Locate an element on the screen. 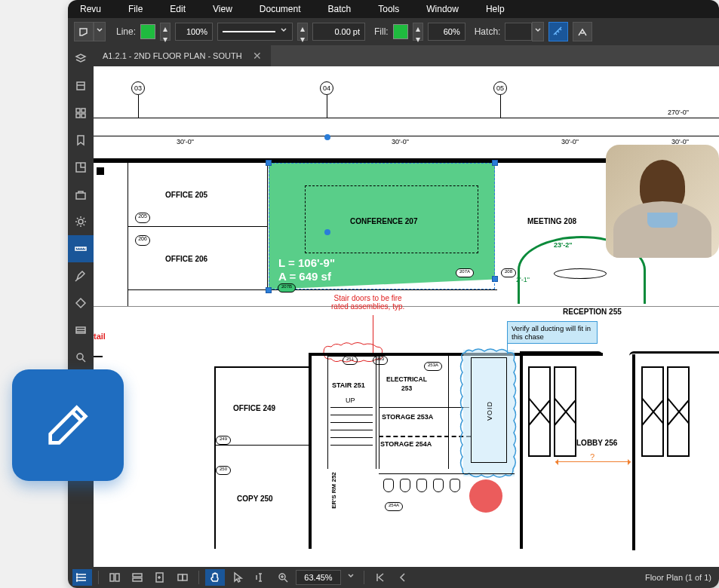 The height and width of the screenshot is (588, 719). shape-tool-button is located at coordinates (84, 32).